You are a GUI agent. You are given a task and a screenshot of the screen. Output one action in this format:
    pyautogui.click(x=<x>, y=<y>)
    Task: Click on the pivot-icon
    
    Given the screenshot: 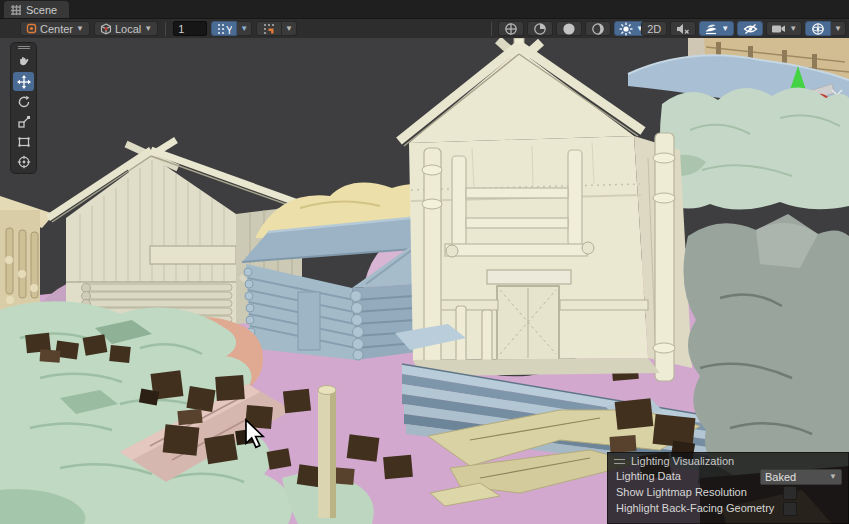 What is the action you would take?
    pyautogui.click(x=32, y=28)
    